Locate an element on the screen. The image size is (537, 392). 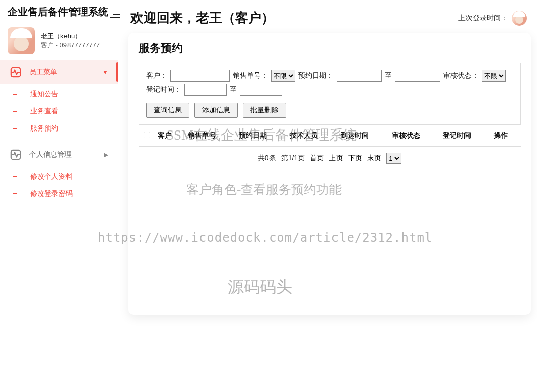
avatar is located at coordinates (21, 41).